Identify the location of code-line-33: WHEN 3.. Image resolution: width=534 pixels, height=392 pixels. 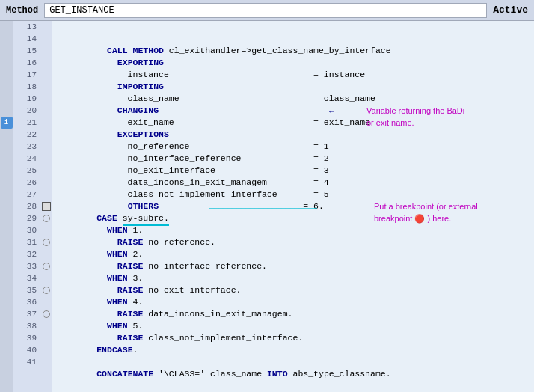
(293, 266).